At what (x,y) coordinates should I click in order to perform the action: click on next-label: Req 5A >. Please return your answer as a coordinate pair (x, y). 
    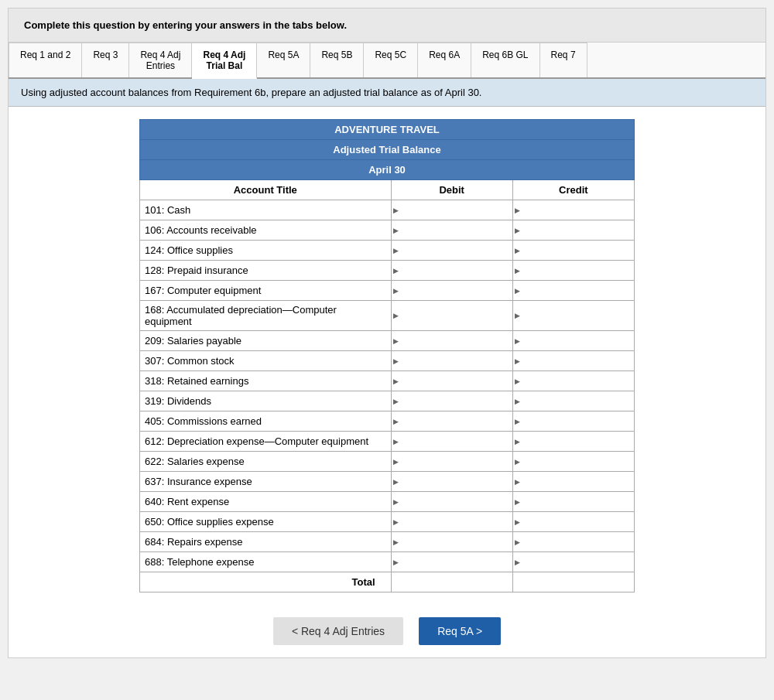
    Looking at the image, I should click on (460, 631).